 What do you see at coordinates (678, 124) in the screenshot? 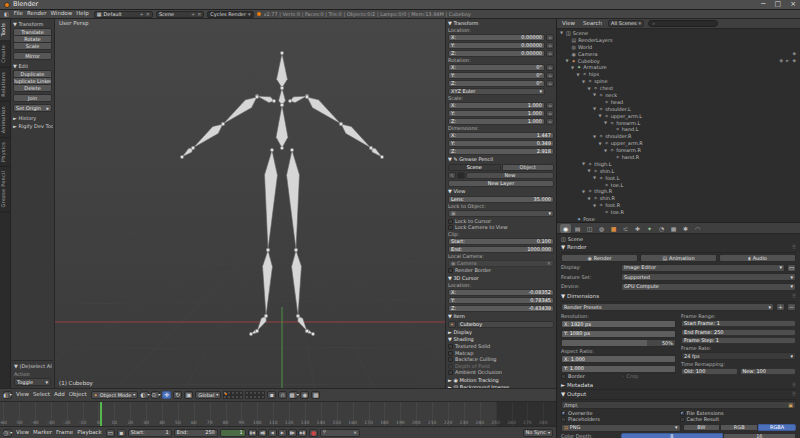
I see `outliner-row-forearm-l: ▼✧forearm.L` at bounding box center [678, 124].